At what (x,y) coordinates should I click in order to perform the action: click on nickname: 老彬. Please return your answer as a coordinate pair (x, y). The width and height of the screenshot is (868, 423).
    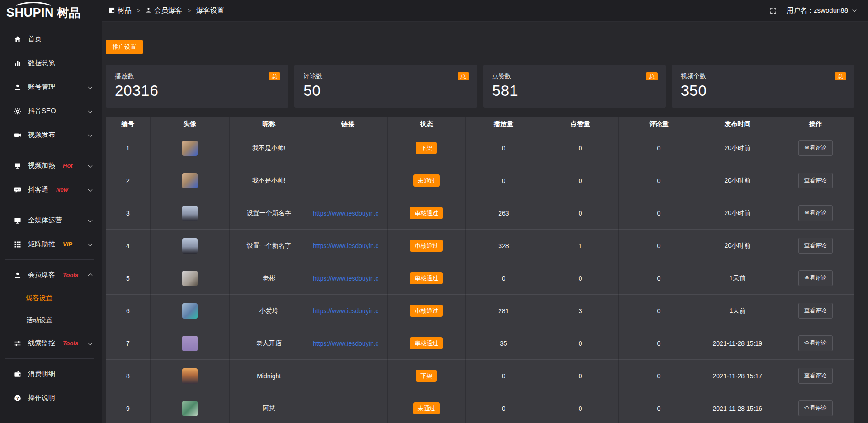
    Looking at the image, I should click on (269, 278).